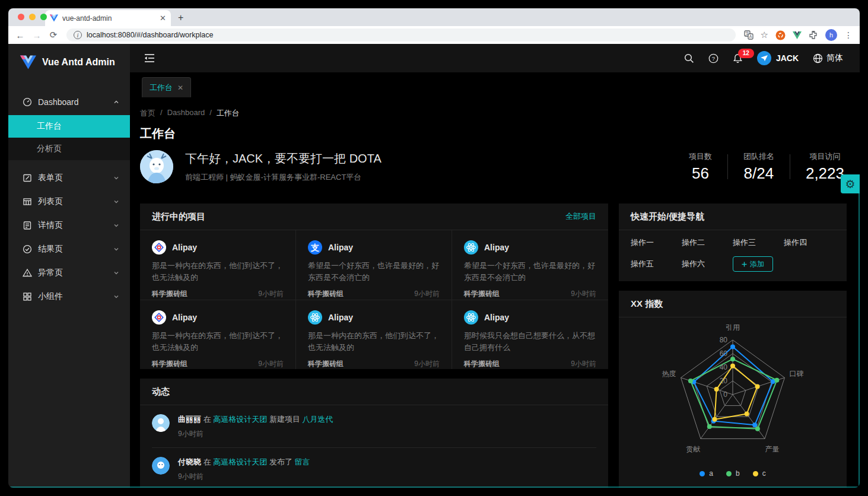 The image size is (868, 496). Describe the element at coordinates (813, 35) in the screenshot. I see `extensions-puzzle-icon` at that location.